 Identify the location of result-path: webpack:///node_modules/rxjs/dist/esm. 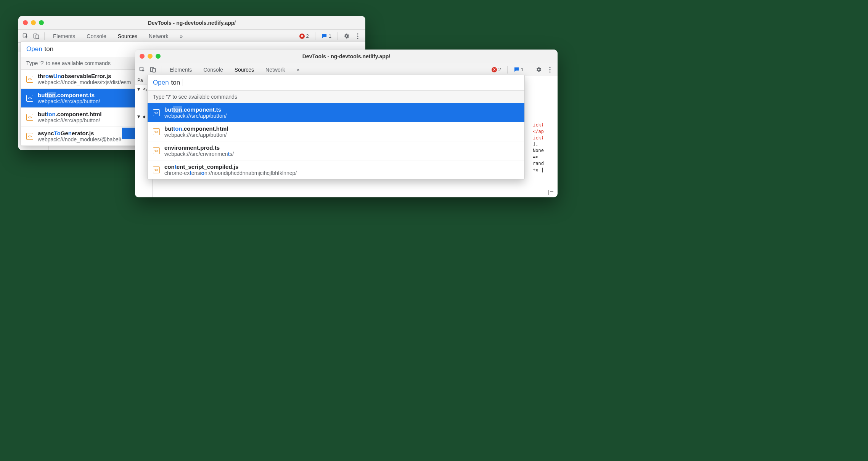
(84, 82).